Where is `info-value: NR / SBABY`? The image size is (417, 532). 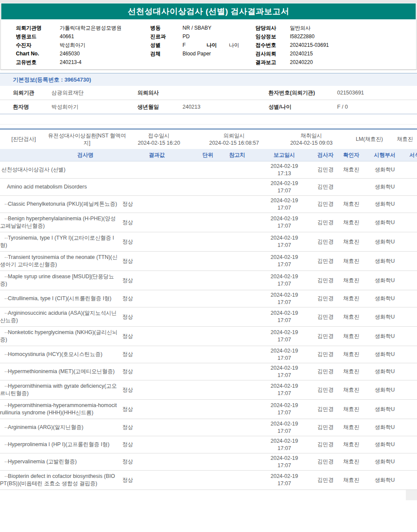 info-value: NR / SBABY is located at coordinates (197, 28).